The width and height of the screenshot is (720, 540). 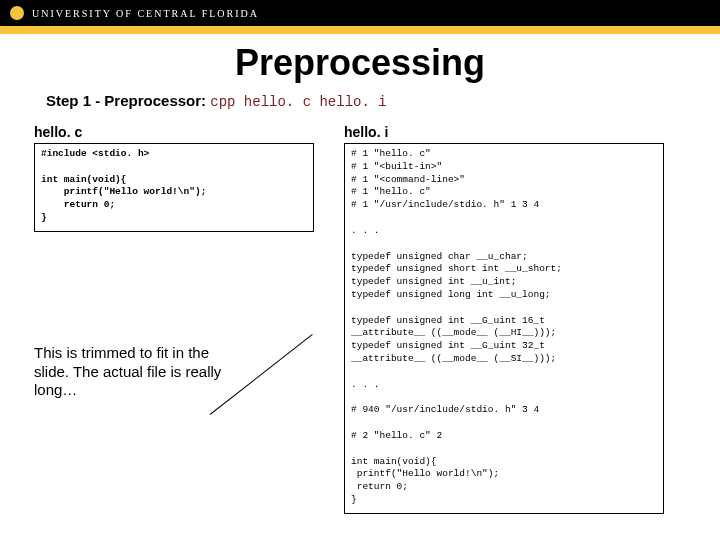 What do you see at coordinates (126, 100) in the screenshot?
I see `step-label: Step 1 - Preprocessor:` at bounding box center [126, 100].